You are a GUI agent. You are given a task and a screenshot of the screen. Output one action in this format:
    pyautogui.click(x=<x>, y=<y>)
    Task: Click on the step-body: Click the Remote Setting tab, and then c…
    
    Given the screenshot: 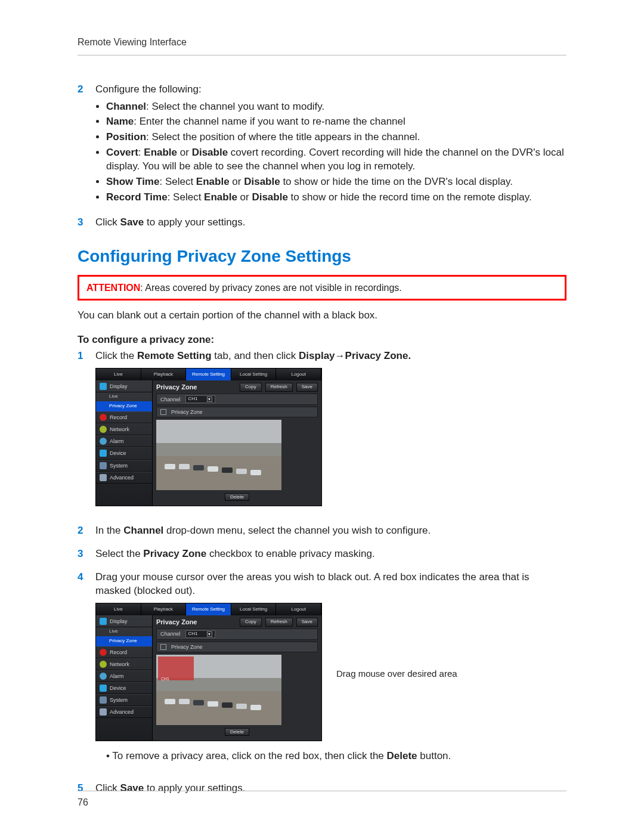 What is the action you would take?
    pyautogui.click(x=331, y=432)
    